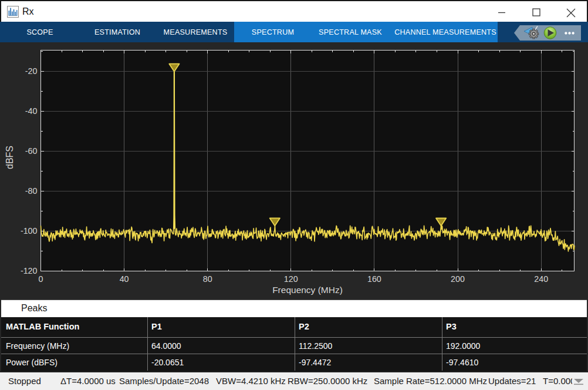  I want to click on svg-text: -40, so click(32, 111).